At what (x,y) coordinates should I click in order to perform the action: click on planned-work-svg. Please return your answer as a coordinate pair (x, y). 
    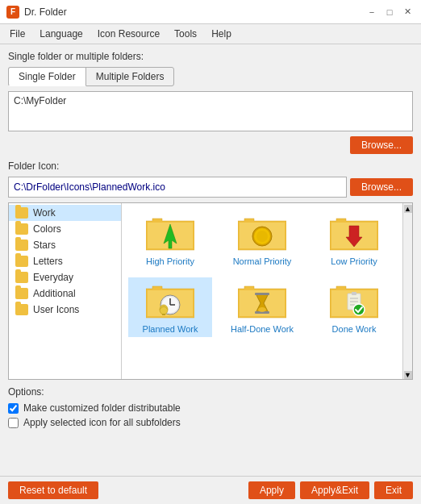
    Looking at the image, I should click on (170, 301).